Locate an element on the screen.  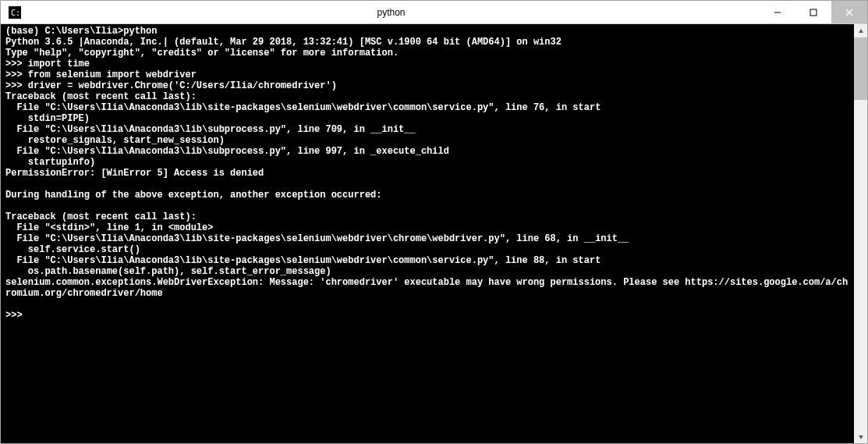
terminal-line: restore_signals, start_new_session) is located at coordinates (427, 140).